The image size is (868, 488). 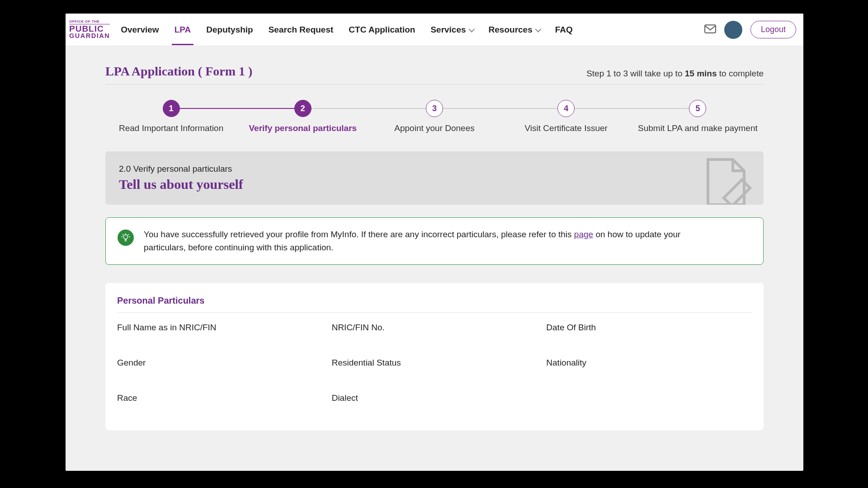 What do you see at coordinates (220, 398) in the screenshot?
I see `field-label-race: Race` at bounding box center [220, 398].